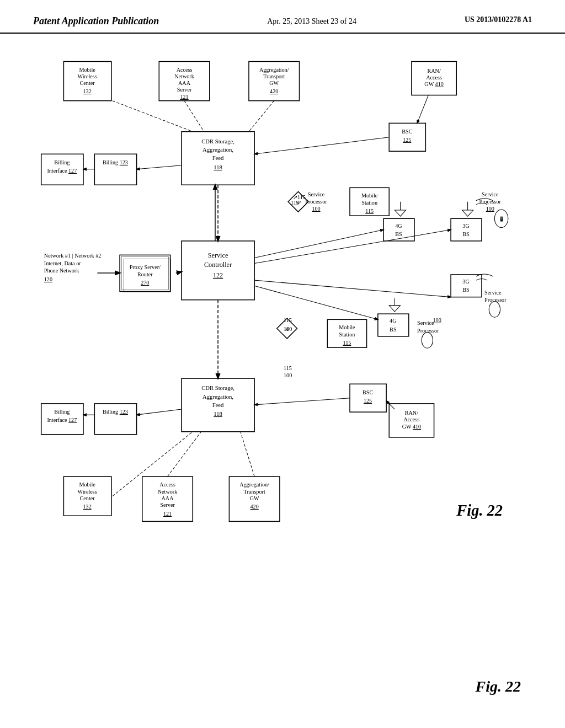 The height and width of the screenshot is (728, 565). I want to click on sheet-info: Apr. 25, 2013 Sheet 23 of 24, so click(312, 21).